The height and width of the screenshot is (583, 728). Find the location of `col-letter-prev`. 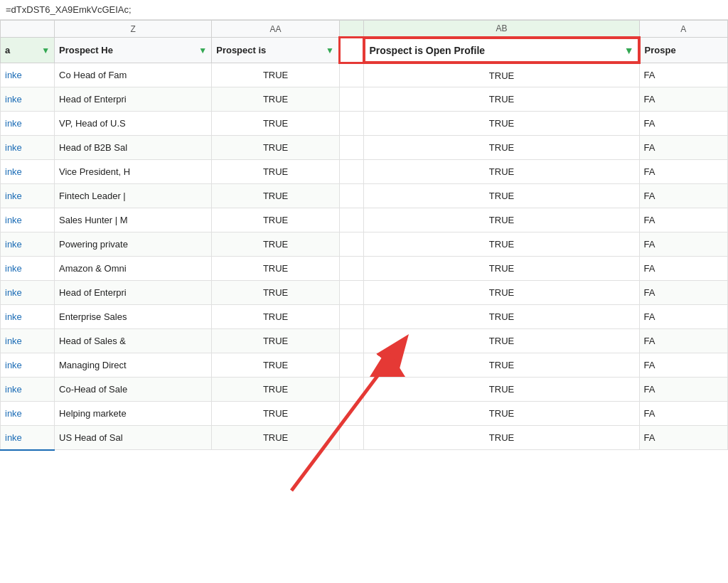

col-letter-prev is located at coordinates (28, 29).